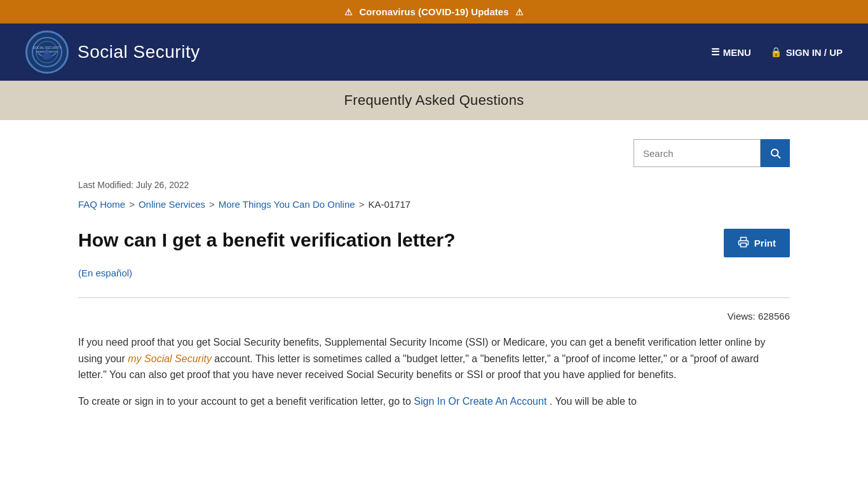  Describe the element at coordinates (434, 100) in the screenshot. I see `page-category-title: Frequently Asked Questions` at that location.